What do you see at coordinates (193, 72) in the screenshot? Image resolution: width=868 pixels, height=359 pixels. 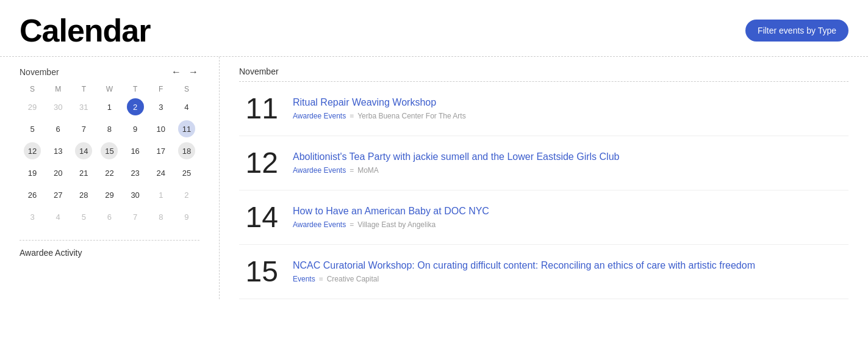 I see `calendar-next-button: →` at bounding box center [193, 72].